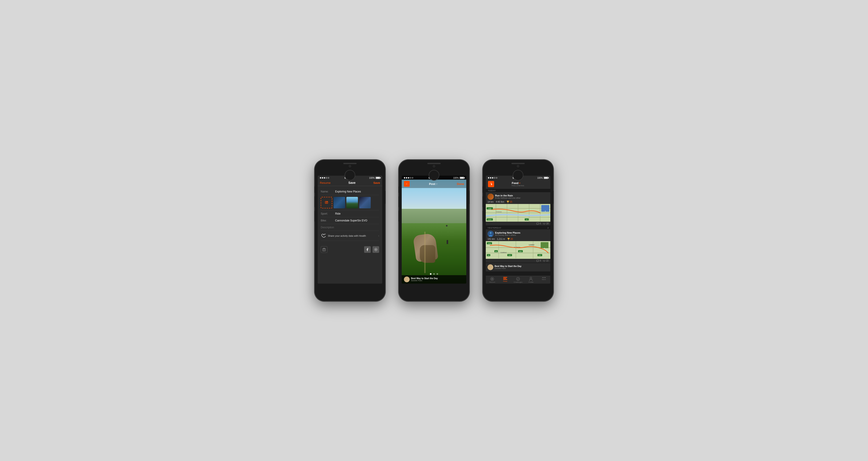 Image resolution: width=868 pixels, height=461 pixels. What do you see at coordinates (508, 267) in the screenshot?
I see `best-way-info: Best Way to Start the Day Danielle Polin…` at bounding box center [508, 267].